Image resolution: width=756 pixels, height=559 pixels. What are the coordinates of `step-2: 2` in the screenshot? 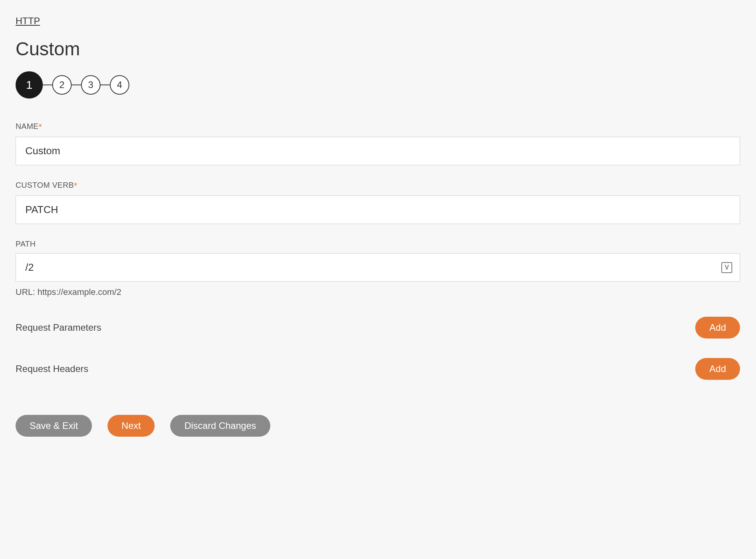 It's located at (62, 85).